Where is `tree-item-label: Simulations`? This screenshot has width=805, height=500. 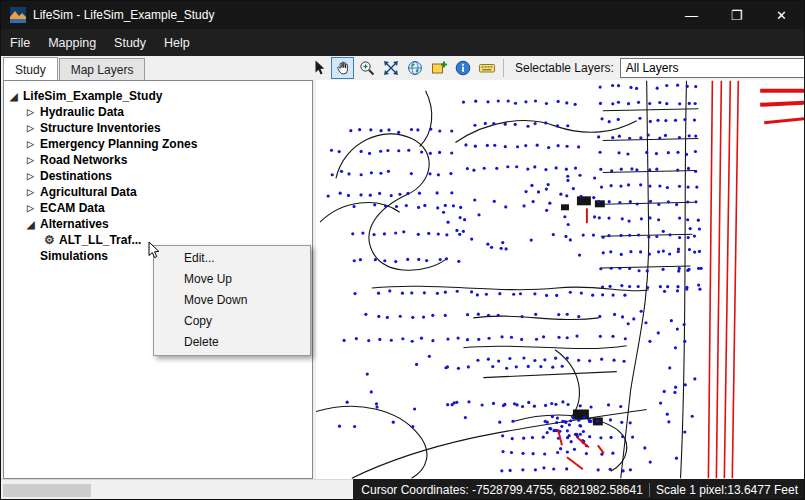
tree-item-label: Simulations is located at coordinates (74, 256).